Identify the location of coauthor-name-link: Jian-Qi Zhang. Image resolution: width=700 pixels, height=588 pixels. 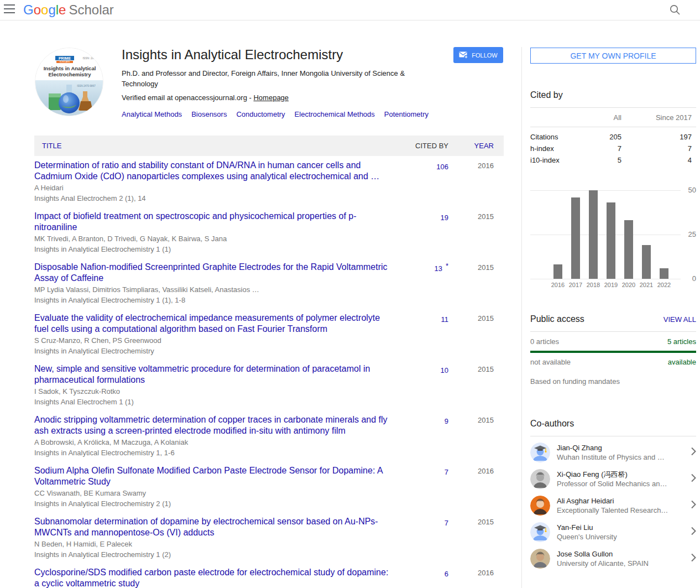
(621, 448).